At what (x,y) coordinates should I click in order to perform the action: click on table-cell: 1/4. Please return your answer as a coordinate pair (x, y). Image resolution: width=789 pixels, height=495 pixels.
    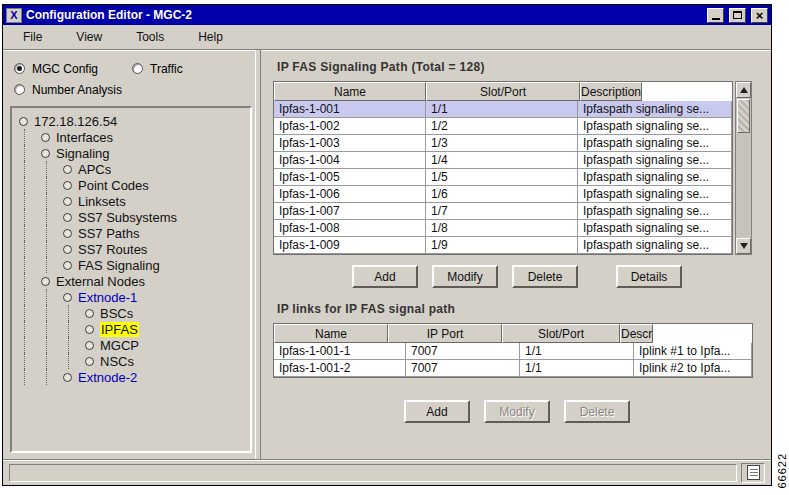
    Looking at the image, I should click on (502, 160).